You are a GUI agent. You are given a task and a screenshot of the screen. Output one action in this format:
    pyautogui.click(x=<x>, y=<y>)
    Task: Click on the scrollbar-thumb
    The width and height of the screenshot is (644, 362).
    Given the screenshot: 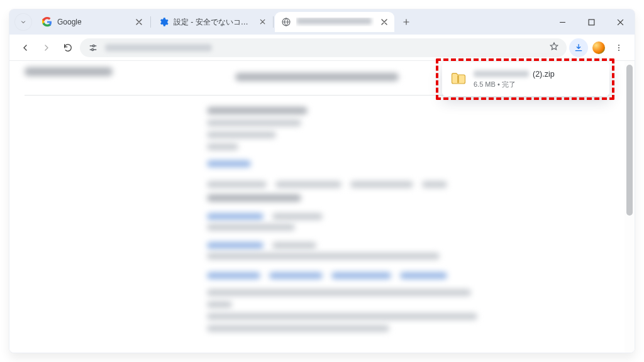 What is the action you would take?
    pyautogui.click(x=630, y=140)
    